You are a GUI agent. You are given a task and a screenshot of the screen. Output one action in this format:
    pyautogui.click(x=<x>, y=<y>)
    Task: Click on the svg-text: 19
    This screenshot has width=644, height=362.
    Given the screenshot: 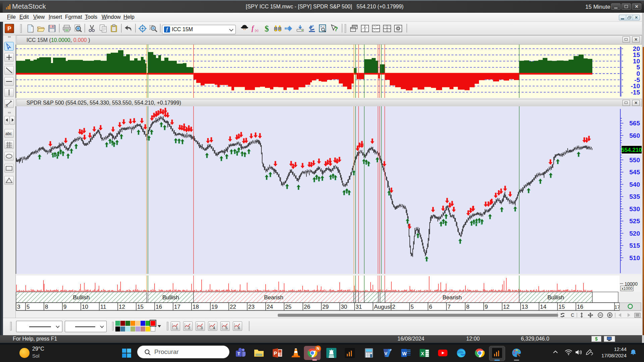 What is the action you would take?
    pyautogui.click(x=215, y=307)
    